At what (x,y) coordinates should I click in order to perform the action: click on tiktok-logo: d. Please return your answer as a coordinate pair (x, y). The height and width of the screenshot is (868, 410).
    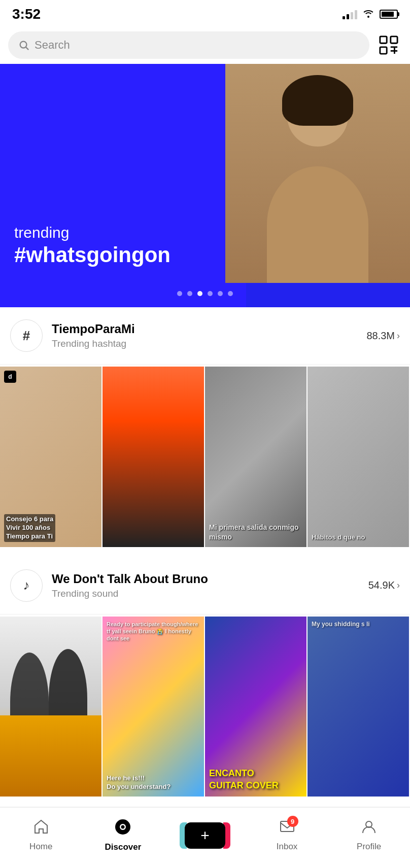
    Looking at the image, I should click on (10, 377).